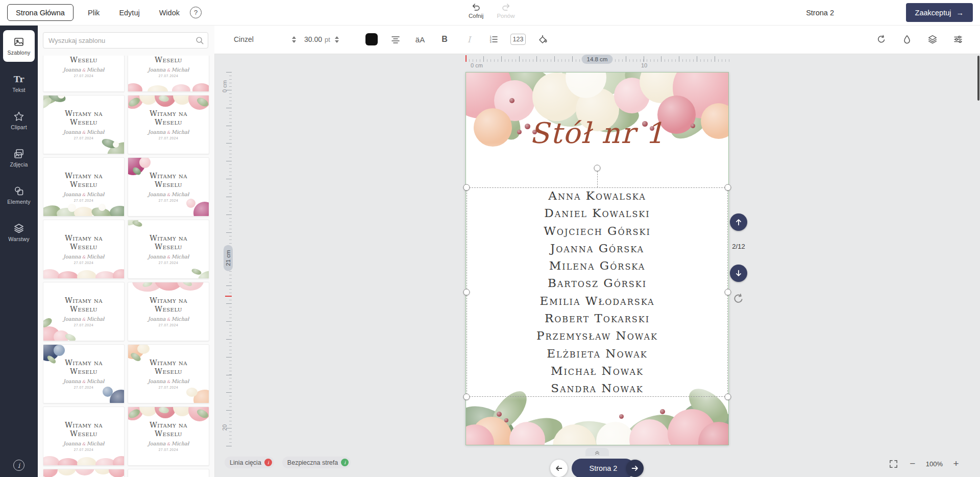 This screenshot has height=477, width=980. Describe the element at coordinates (939, 12) in the screenshot. I see `accept-button: Zaakceptuj →` at that location.